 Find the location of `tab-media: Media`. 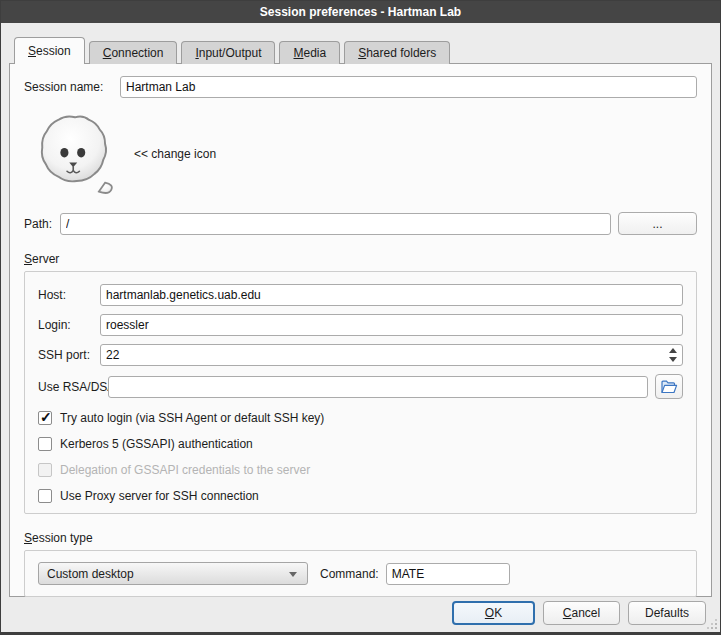

tab-media: Media is located at coordinates (310, 52).